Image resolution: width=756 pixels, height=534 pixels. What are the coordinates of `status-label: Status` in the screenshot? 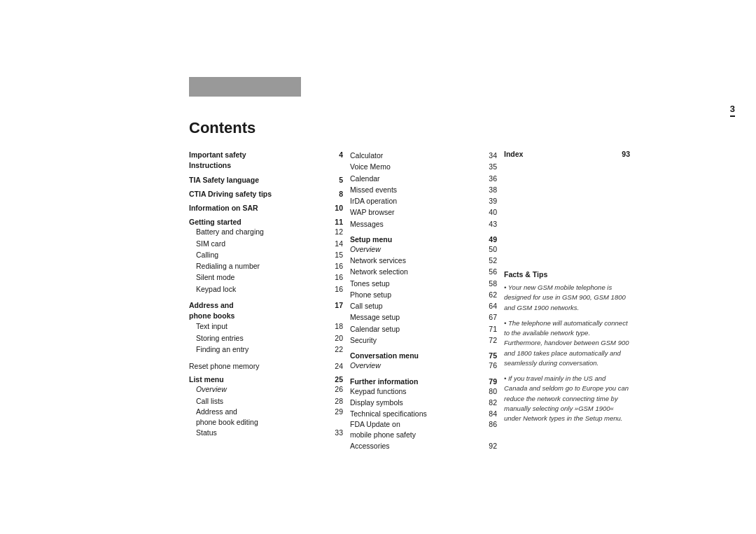 It's located at (206, 433).